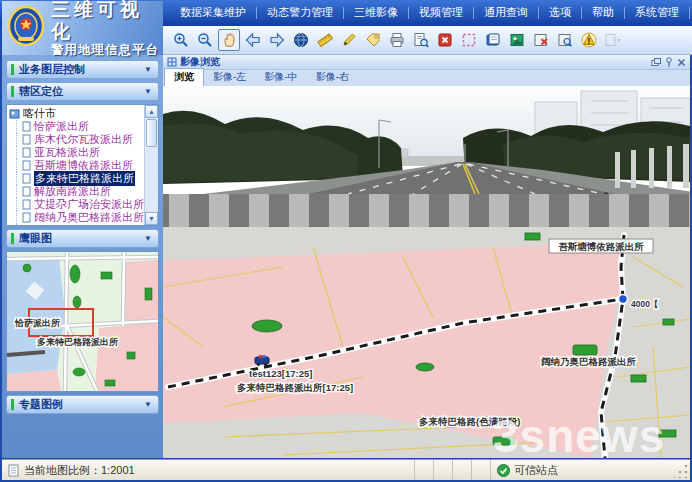 The height and width of the screenshot is (482, 692). Describe the element at coordinates (376, 12) in the screenshot. I see `menu-item-3d-imagery: 三维影像` at that location.